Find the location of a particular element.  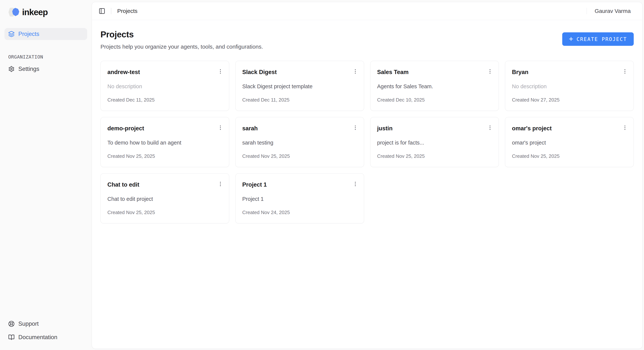

project-card-header: sarah is located at coordinates (300, 128).